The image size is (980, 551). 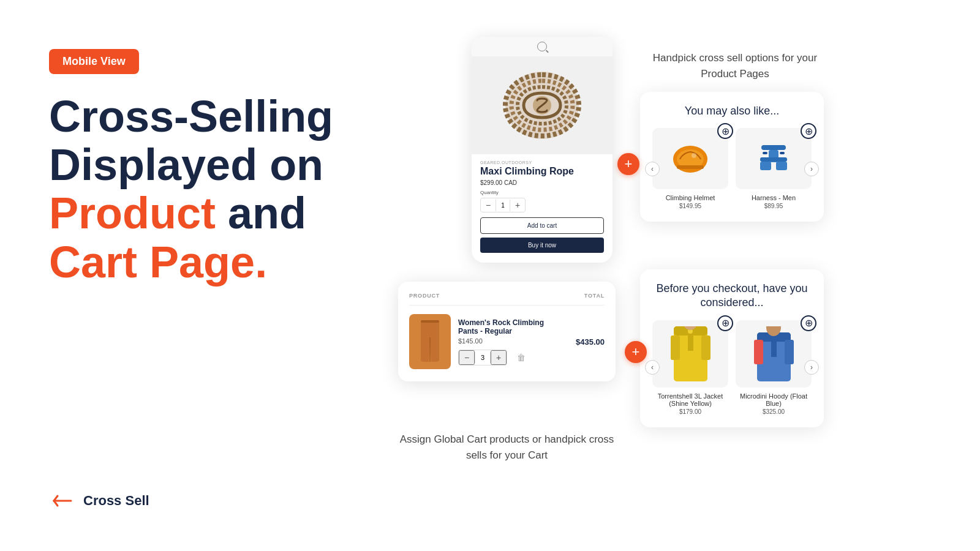 I want to click on product-phone-card: GEARED.OUTDOORSY Maxi Climbing Rope $299…, so click(x=542, y=149).